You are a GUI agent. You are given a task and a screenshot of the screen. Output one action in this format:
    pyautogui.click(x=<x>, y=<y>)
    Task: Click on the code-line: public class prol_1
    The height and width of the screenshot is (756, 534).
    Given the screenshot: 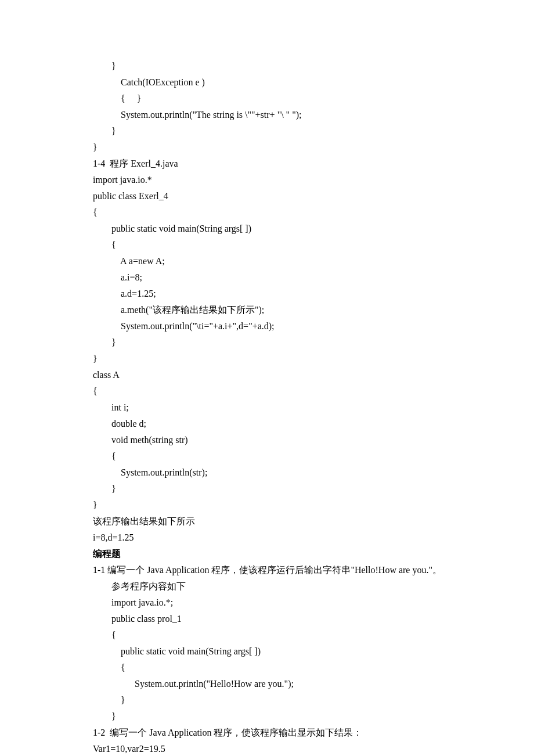 What is the action you would take?
    pyautogui.click(x=137, y=619)
    